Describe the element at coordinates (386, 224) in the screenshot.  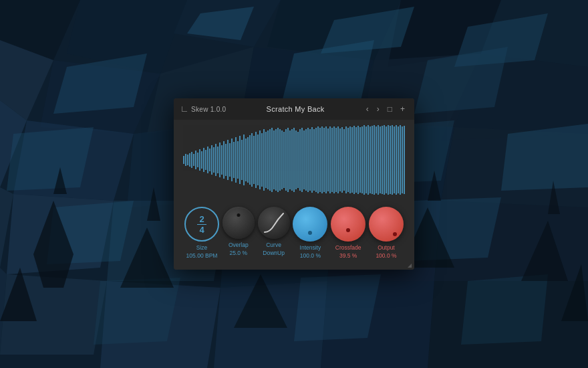
I see `output-knob` at that location.